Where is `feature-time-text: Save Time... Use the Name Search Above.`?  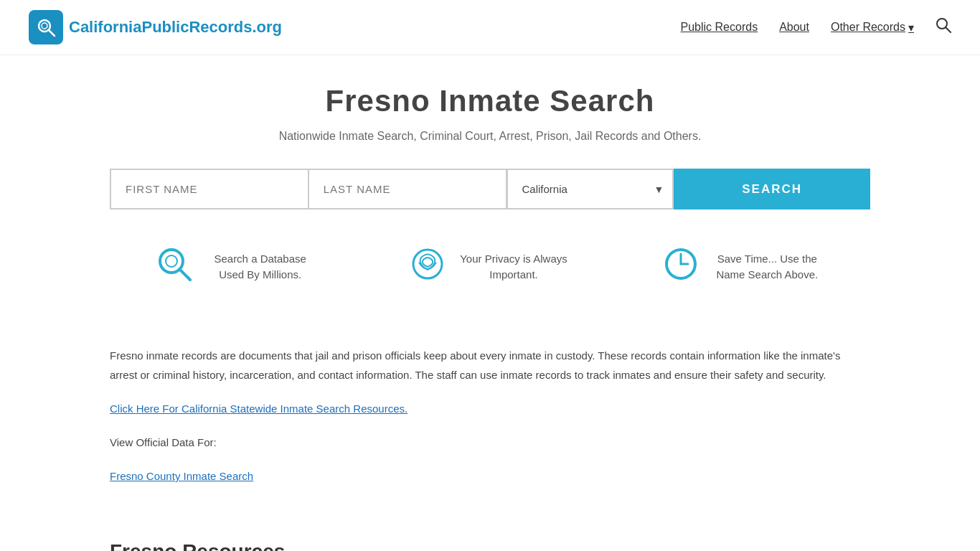 feature-time-text: Save Time... Use the Name Search Above. is located at coordinates (767, 267).